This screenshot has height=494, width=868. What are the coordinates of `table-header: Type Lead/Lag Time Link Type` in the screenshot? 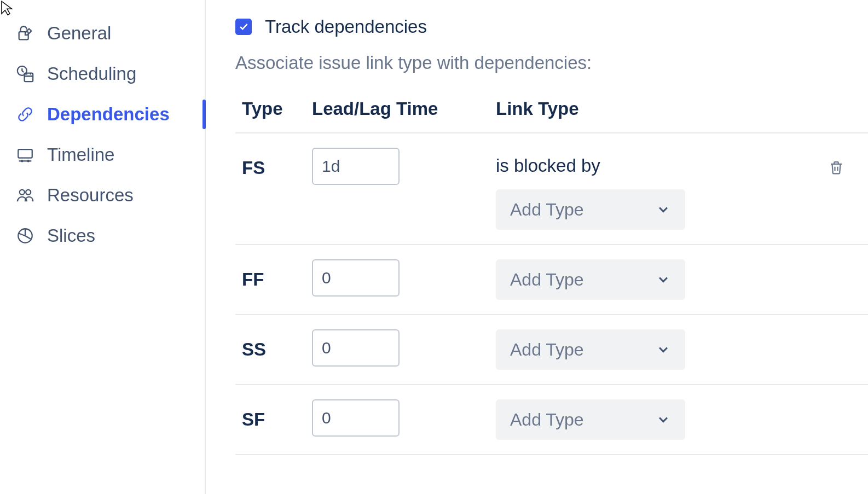 It's located at (552, 116).